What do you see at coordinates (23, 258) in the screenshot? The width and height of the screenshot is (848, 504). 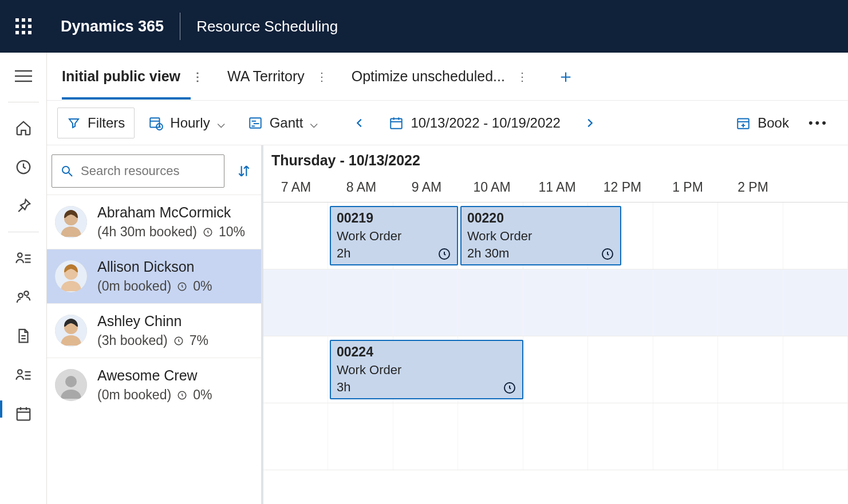 I see `people-list-icon` at bounding box center [23, 258].